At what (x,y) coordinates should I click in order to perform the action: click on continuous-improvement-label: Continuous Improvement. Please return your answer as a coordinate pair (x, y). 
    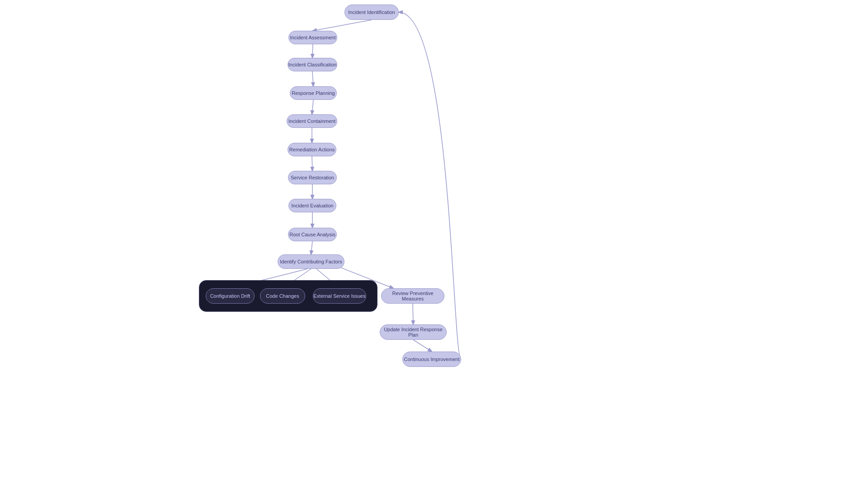
    Looking at the image, I should click on (432, 359).